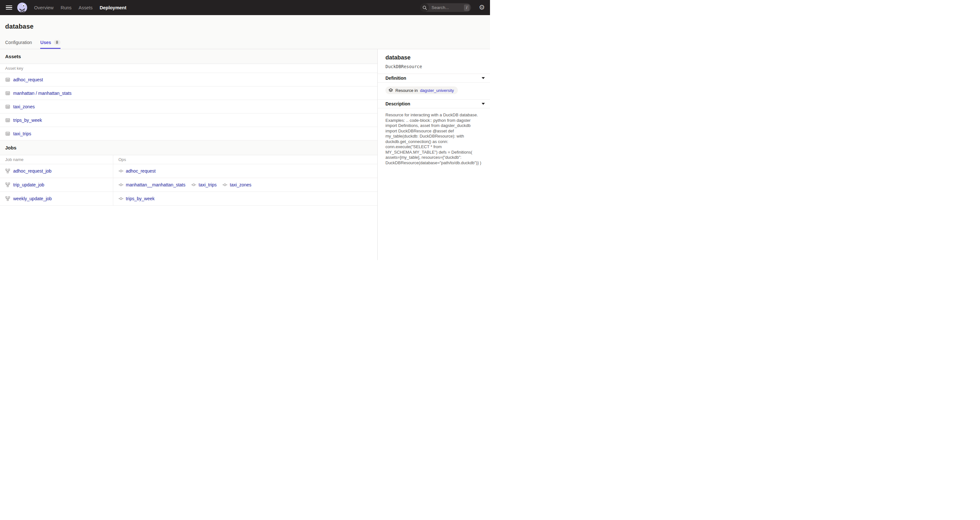 This screenshot has width=980, height=520. What do you see at coordinates (245, 44) in the screenshot?
I see `tab-bar: Configuration Uses 8` at bounding box center [245, 44].